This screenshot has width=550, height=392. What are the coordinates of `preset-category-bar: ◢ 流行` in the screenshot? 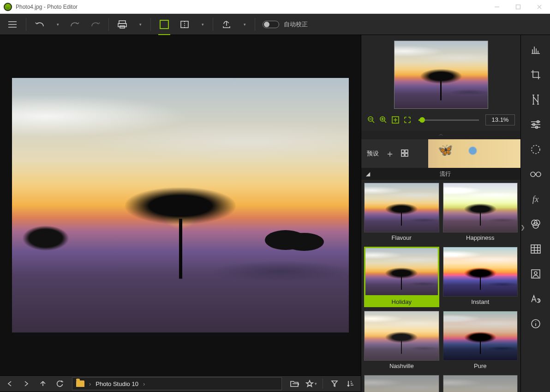 It's located at (441, 174).